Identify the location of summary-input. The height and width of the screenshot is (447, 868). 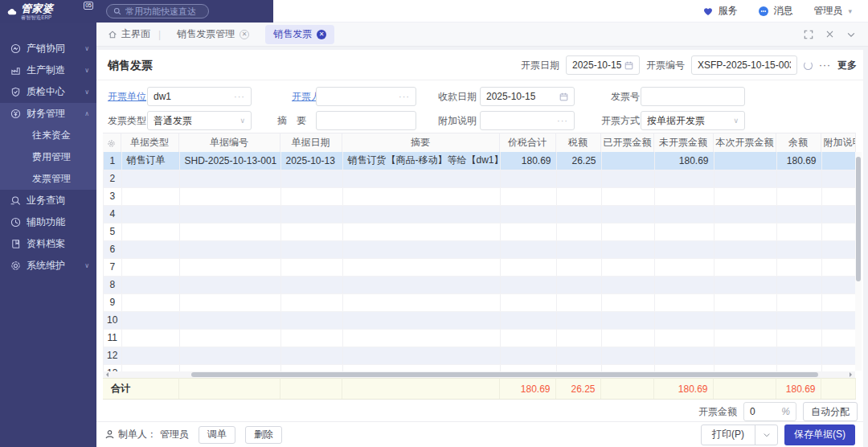
(366, 121).